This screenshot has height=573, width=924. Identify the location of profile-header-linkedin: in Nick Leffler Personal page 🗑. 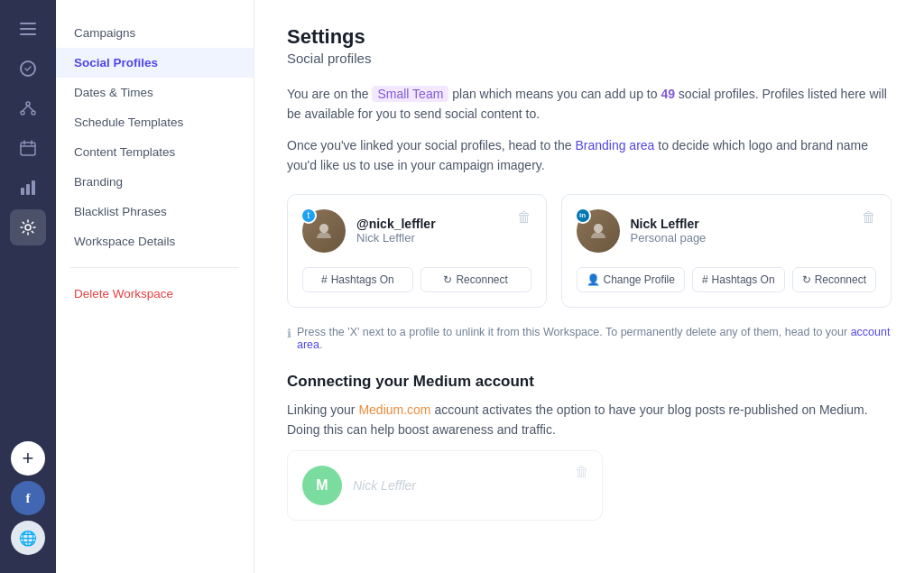
(727, 231).